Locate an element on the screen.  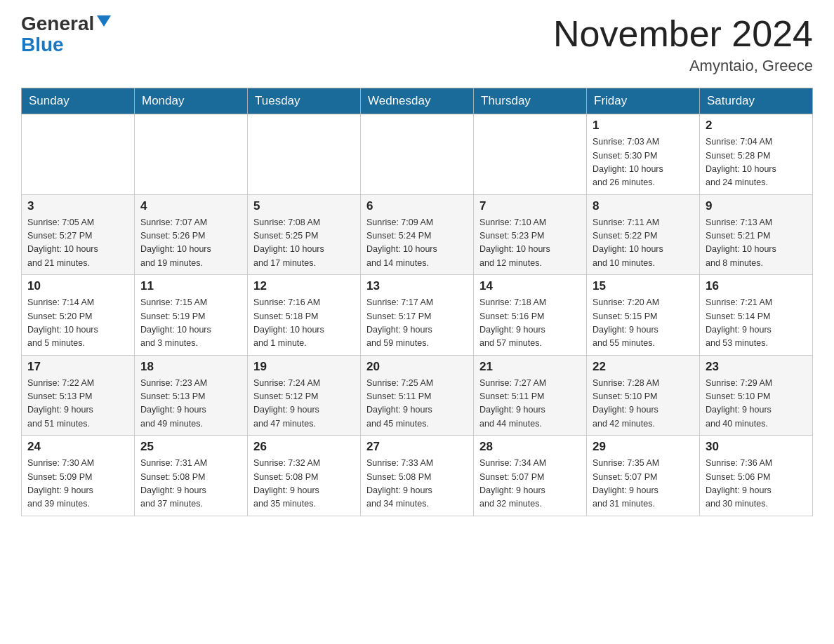
day-number: 23 is located at coordinates (756, 367).